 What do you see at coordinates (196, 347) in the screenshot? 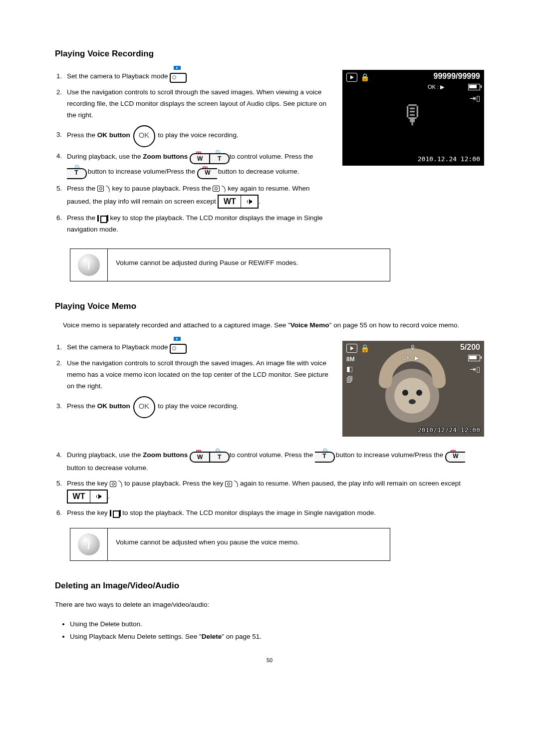
I see `vm-step-1: Set the camera to Playback mode .` at bounding box center [196, 347].